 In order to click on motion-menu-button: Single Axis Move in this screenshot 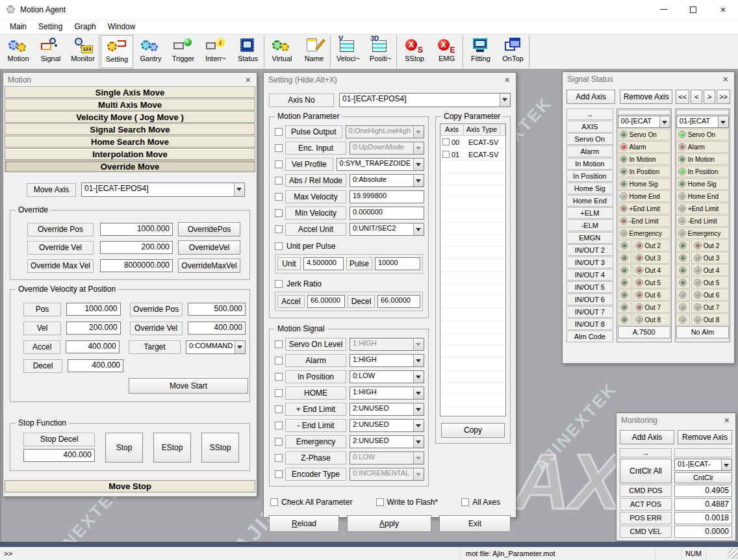, I will do `click(130, 92)`.